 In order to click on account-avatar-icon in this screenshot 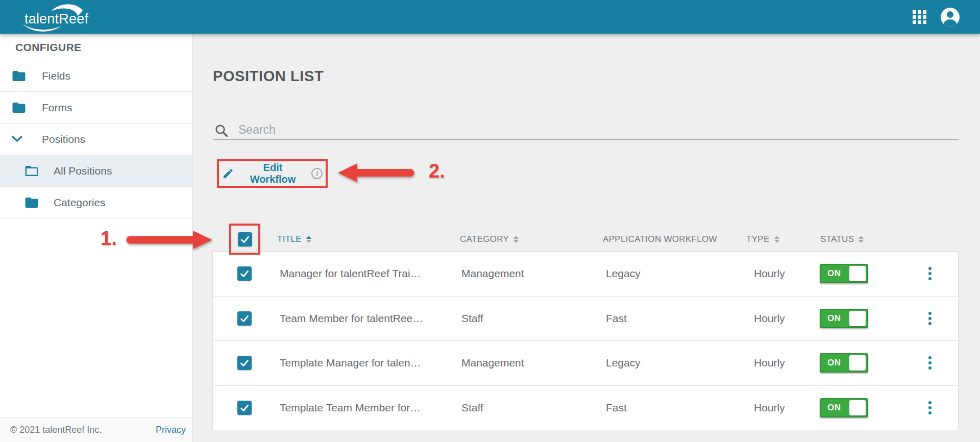, I will do `click(950, 17)`.